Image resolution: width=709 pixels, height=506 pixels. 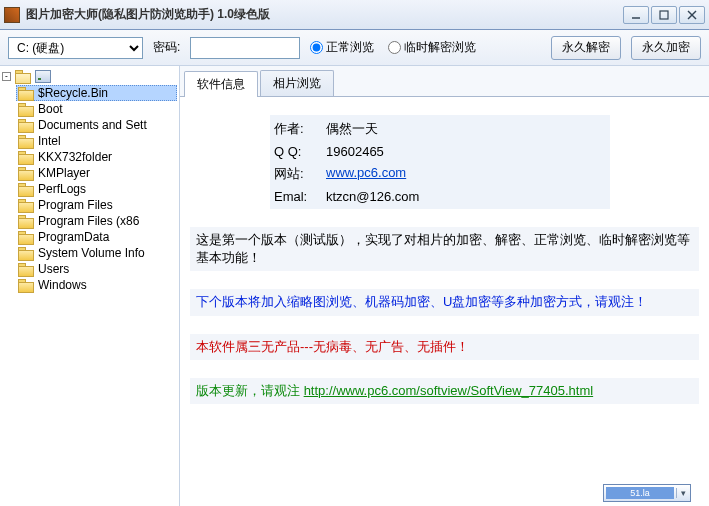 What do you see at coordinates (372, 196) in the screenshot?
I see `email-value: ktzcn@126.com` at bounding box center [372, 196].